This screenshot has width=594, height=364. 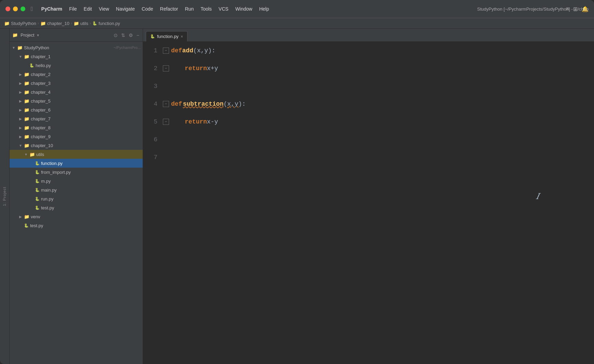 I want to click on panel-minimize-icon: −, so click(x=138, y=35).